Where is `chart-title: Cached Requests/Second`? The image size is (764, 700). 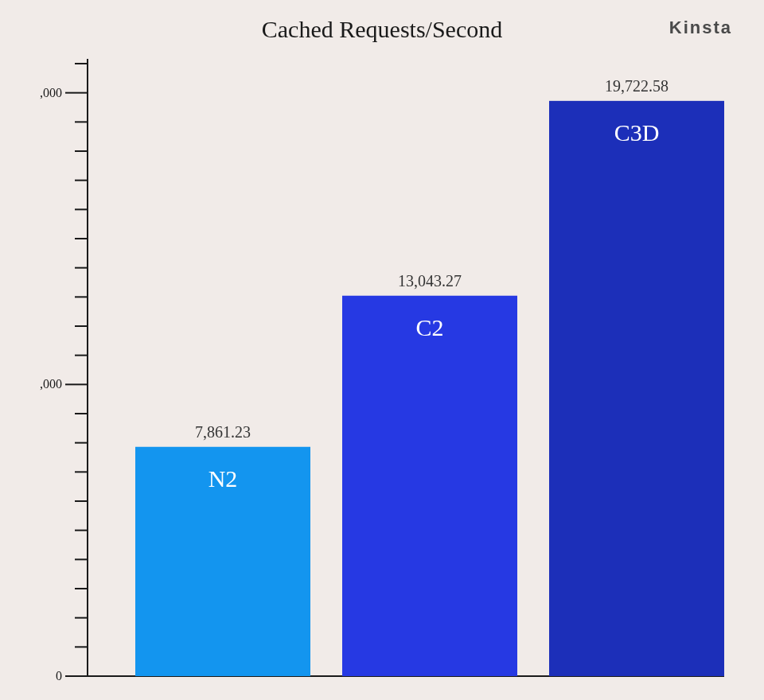
chart-title: Cached Requests/Second is located at coordinates (382, 29).